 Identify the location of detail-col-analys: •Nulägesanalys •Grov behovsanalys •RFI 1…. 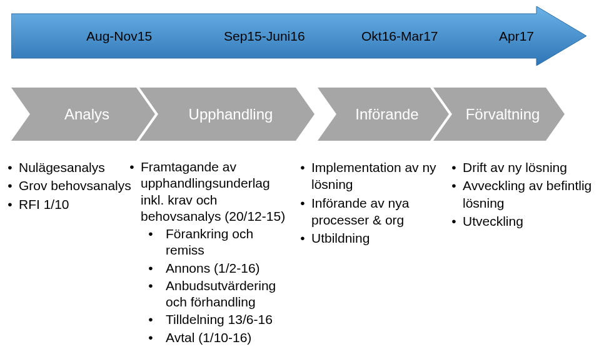
(67, 186).